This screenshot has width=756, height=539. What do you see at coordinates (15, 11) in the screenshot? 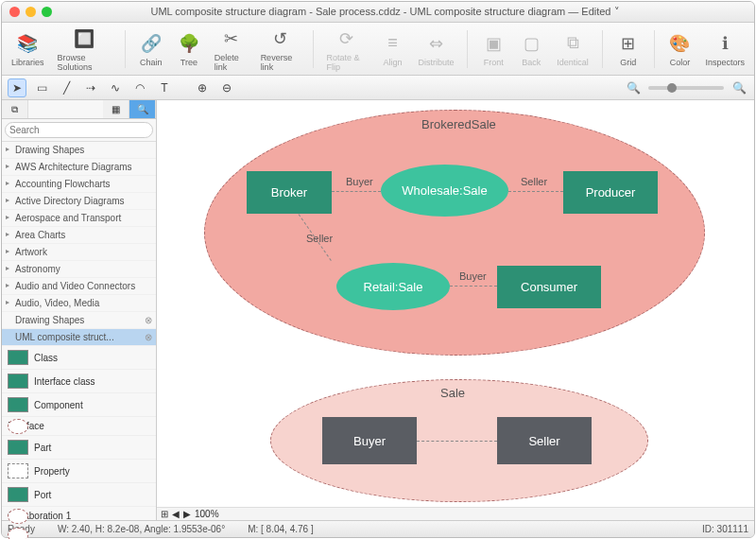
I see `close-window-button` at bounding box center [15, 11].